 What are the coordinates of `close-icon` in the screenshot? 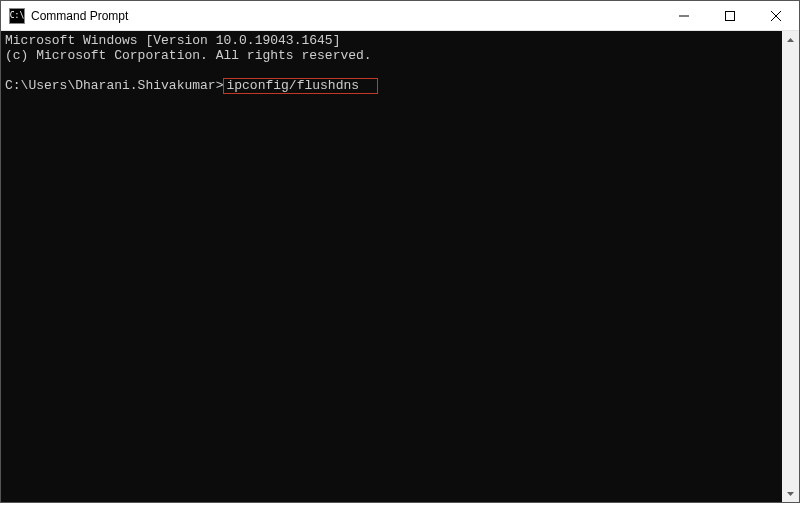 It's located at (776, 16).